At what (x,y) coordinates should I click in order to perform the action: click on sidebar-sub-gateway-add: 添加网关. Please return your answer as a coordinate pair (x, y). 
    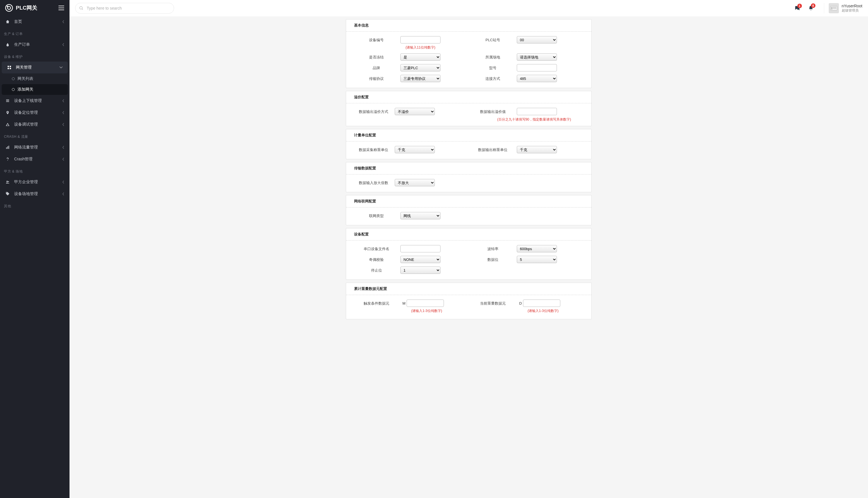
    Looking at the image, I should click on (35, 90).